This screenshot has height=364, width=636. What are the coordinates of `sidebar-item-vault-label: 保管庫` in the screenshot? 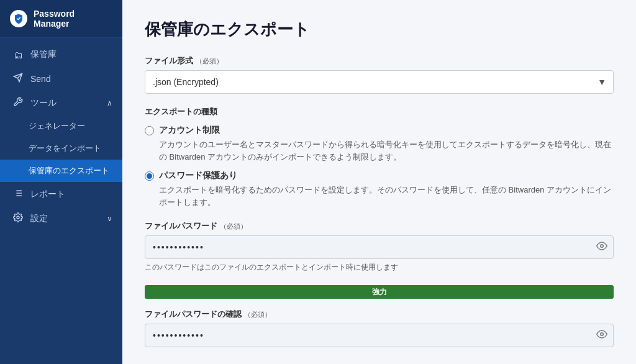 It's located at (43, 55).